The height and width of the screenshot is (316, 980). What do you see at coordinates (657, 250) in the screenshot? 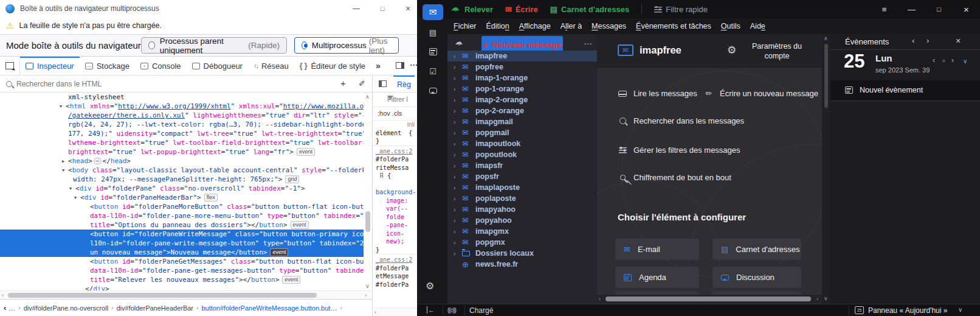
I see `config-e-mail-button: ✉E-mail` at bounding box center [657, 250].